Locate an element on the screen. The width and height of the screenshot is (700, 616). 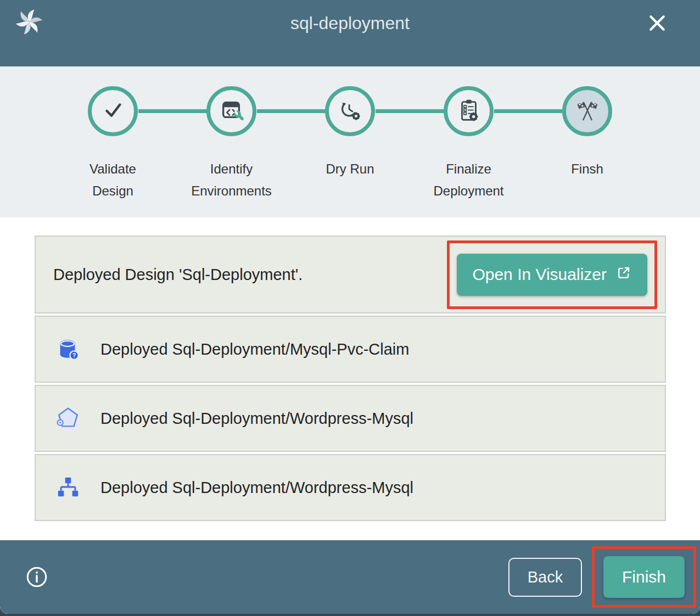
step-validate-design-circle is located at coordinates (113, 111).